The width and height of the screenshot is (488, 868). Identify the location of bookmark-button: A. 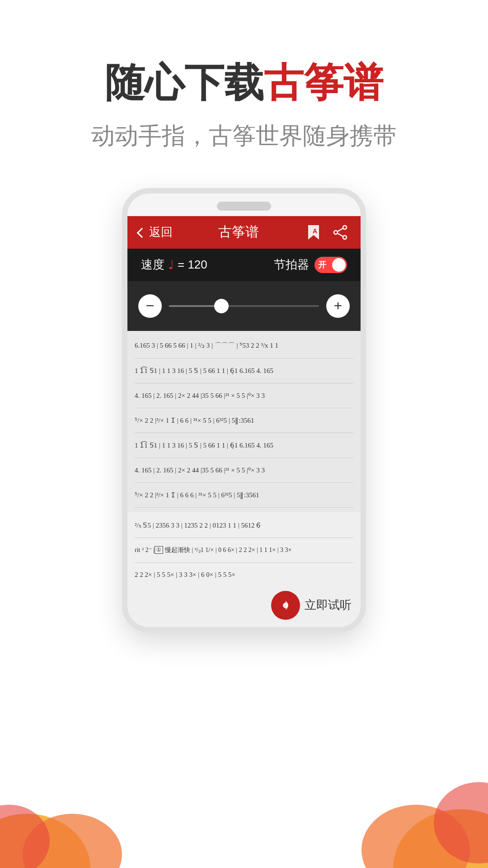
(314, 232).